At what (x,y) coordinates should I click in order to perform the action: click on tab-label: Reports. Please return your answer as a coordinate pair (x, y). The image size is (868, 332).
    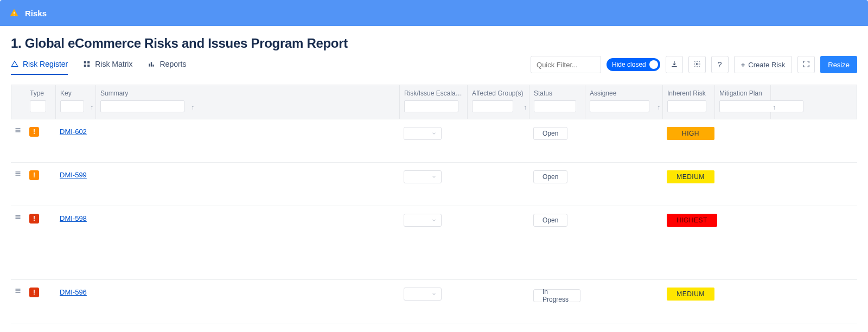
    Looking at the image, I should click on (173, 64).